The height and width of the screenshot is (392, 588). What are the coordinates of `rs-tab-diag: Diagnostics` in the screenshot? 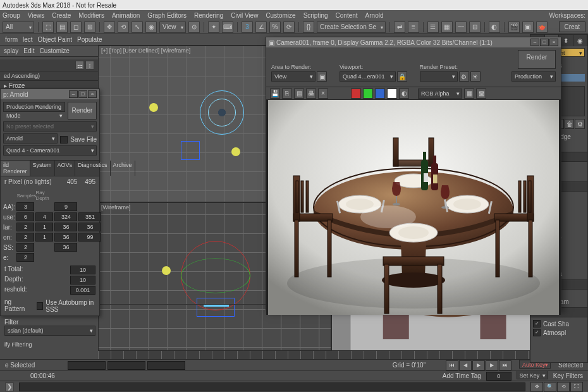 It's located at (93, 168).